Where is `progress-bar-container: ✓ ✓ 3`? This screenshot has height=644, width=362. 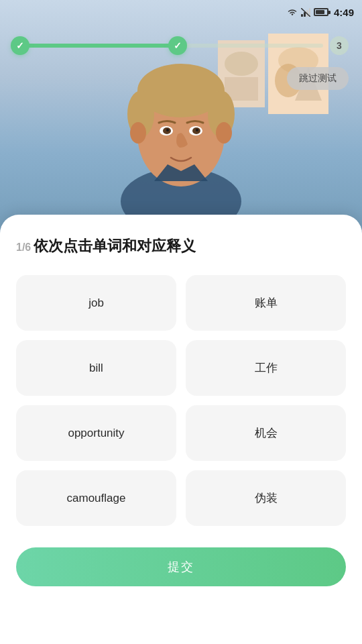
progress-bar-container: ✓ ✓ 3 is located at coordinates (181, 46).